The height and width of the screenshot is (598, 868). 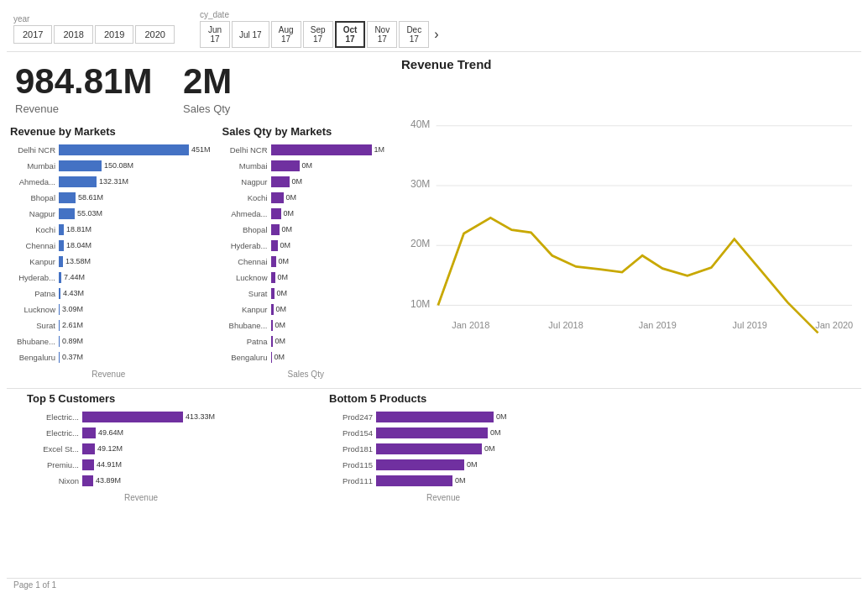 I want to click on page-indicator: Page 1 of 1, so click(x=35, y=585).